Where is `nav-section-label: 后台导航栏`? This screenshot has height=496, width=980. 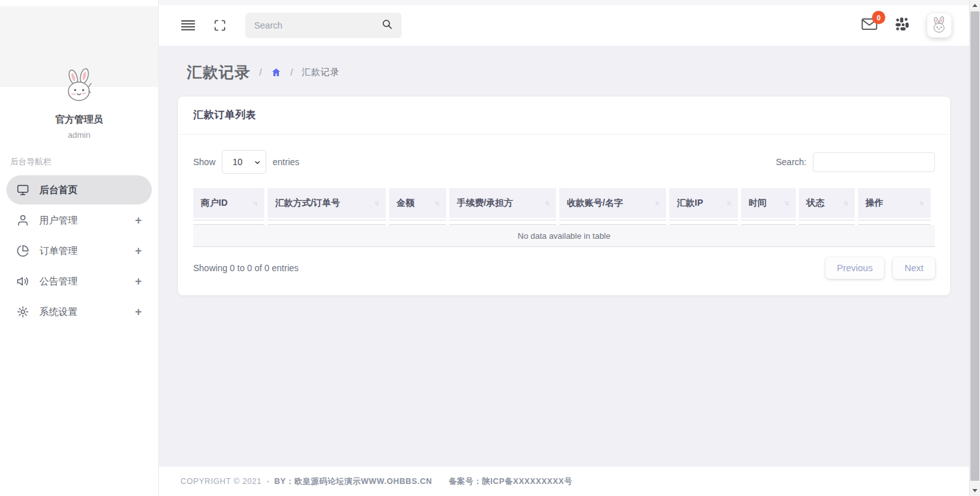 nav-section-label: 后台导航栏 is located at coordinates (79, 162).